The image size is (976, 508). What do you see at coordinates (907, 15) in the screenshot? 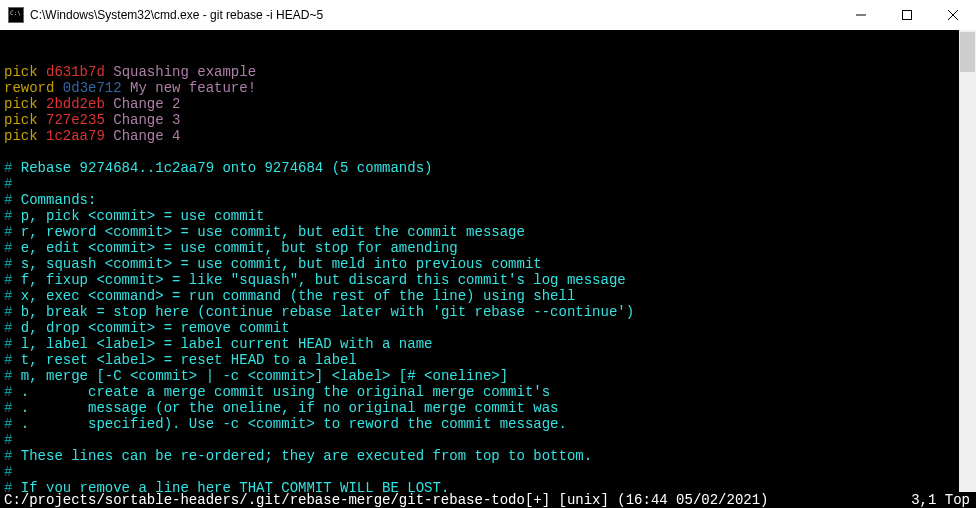
I see `maximize-button` at bounding box center [907, 15].